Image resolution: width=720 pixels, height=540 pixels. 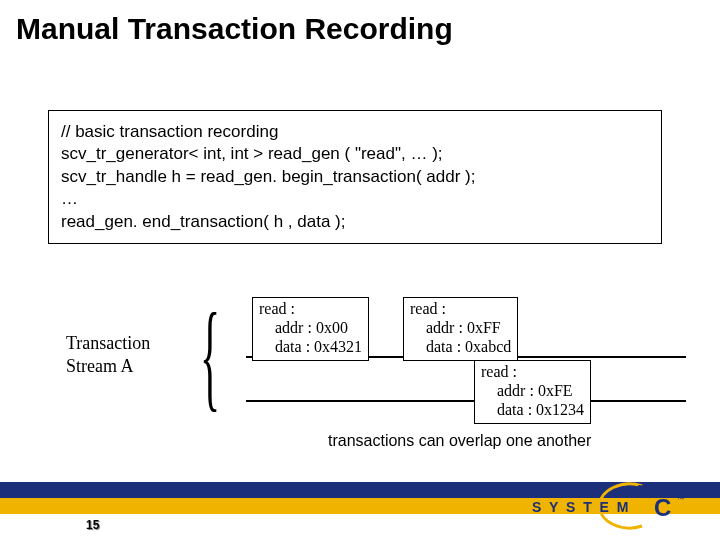 I want to click on transaction-field: addr : 0x00, so click(x=310, y=328).